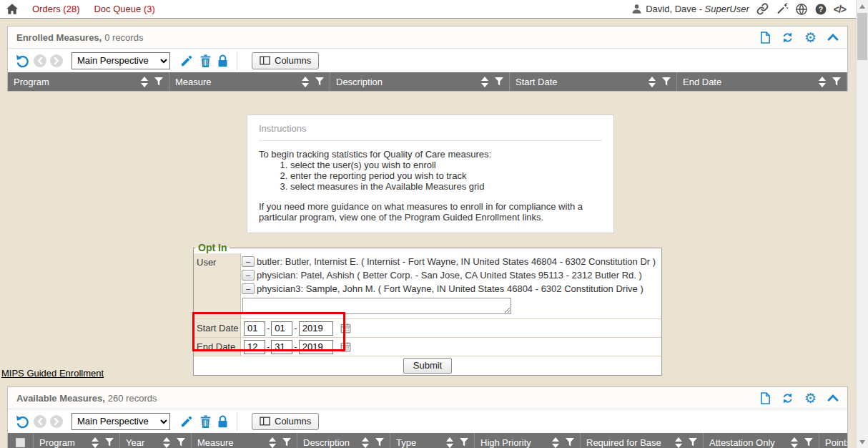  What do you see at coordinates (451, 328) in the screenshot?
I see `start-date-content: - -` at bounding box center [451, 328].